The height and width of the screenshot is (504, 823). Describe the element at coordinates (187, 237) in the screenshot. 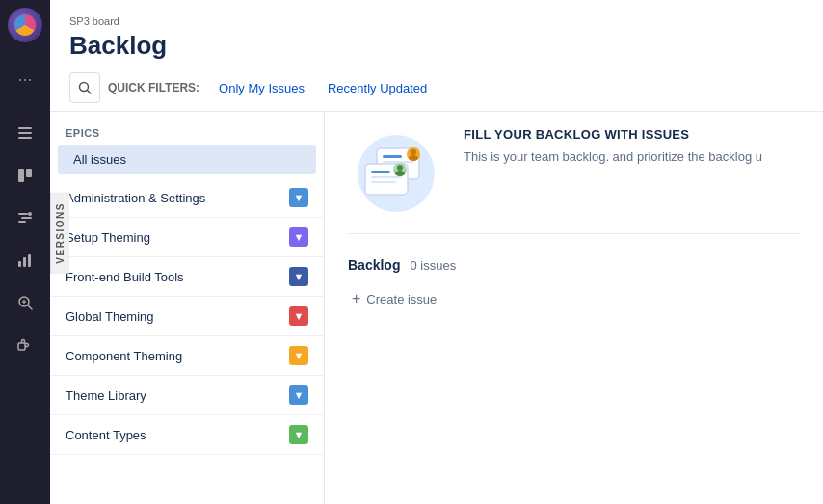

I see `setup-theming-epic: Setup Theming ▼` at that location.